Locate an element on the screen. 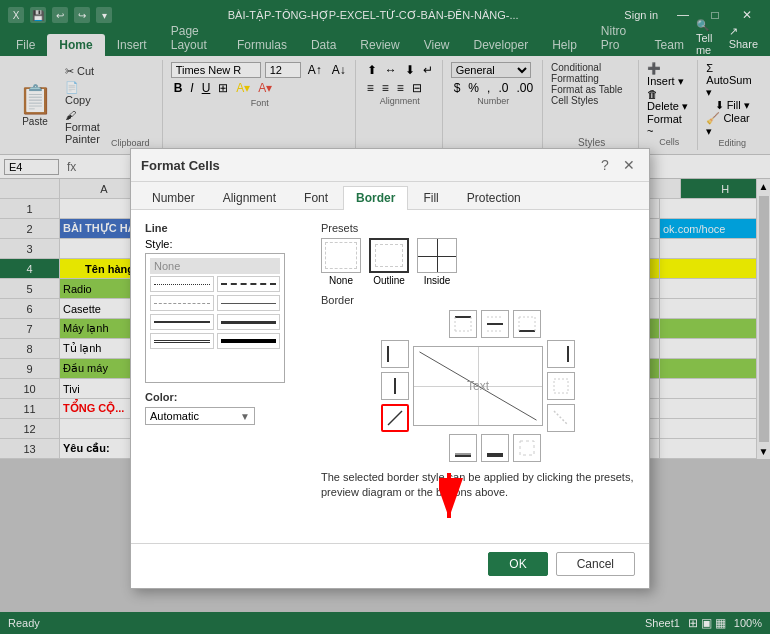 This screenshot has height=634, width=770. color-dropdown: Automatic ▼ is located at coordinates (200, 416).